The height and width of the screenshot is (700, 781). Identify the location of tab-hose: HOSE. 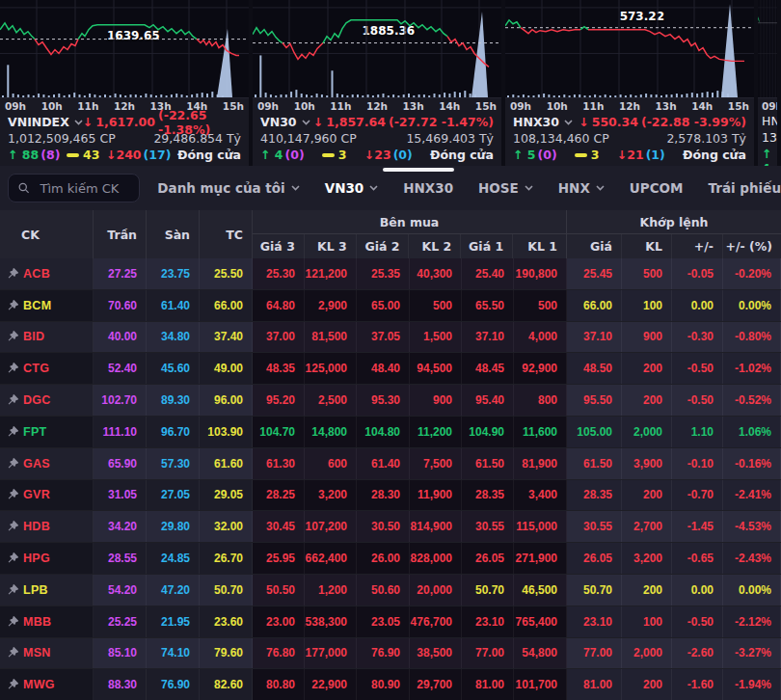
(505, 188).